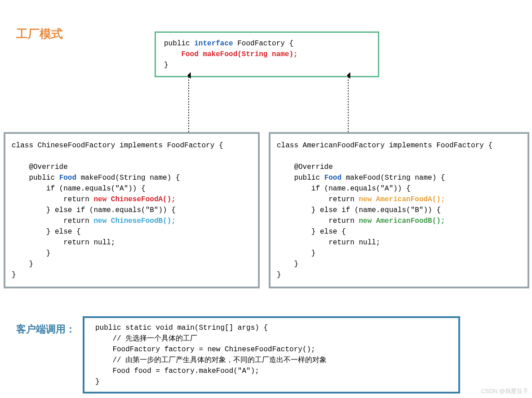  I want to click on method-signature: Food makeFood(String name);, so click(239, 54).